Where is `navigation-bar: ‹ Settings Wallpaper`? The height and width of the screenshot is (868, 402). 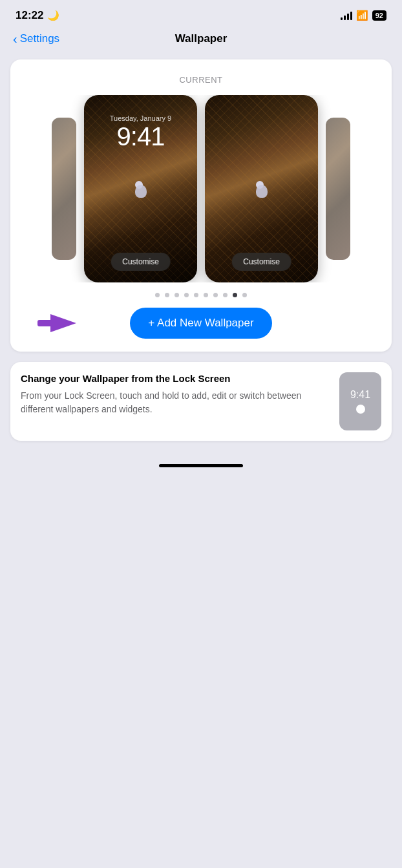
navigation-bar: ‹ Settings Wallpaper is located at coordinates (201, 40).